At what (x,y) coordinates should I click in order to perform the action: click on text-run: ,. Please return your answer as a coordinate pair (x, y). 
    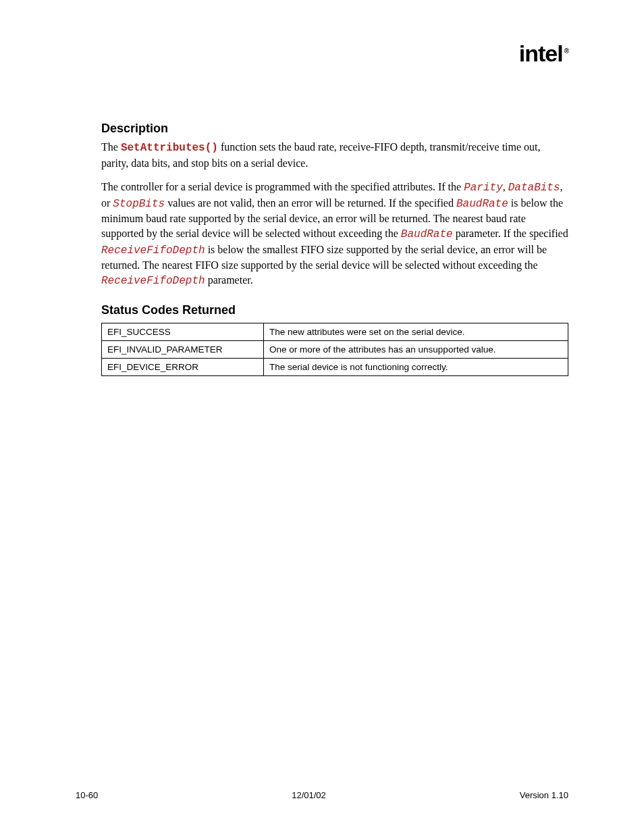
    Looking at the image, I should click on (506, 186).